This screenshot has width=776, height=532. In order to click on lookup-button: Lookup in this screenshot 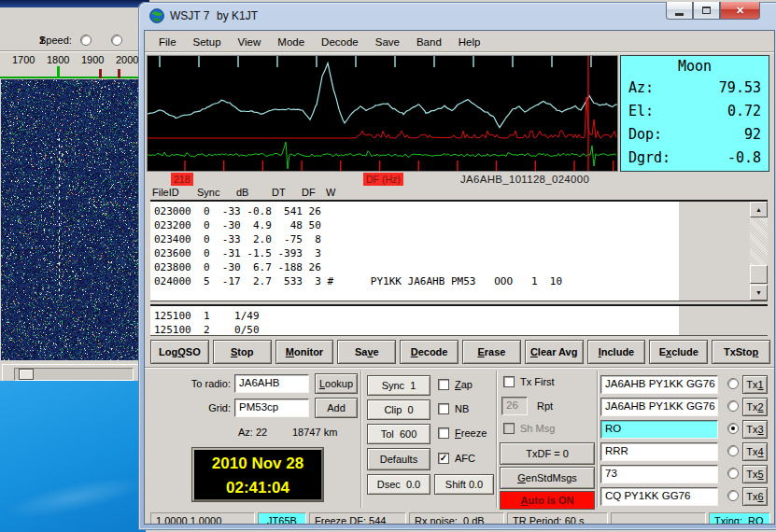, I will do `click(336, 384)`.